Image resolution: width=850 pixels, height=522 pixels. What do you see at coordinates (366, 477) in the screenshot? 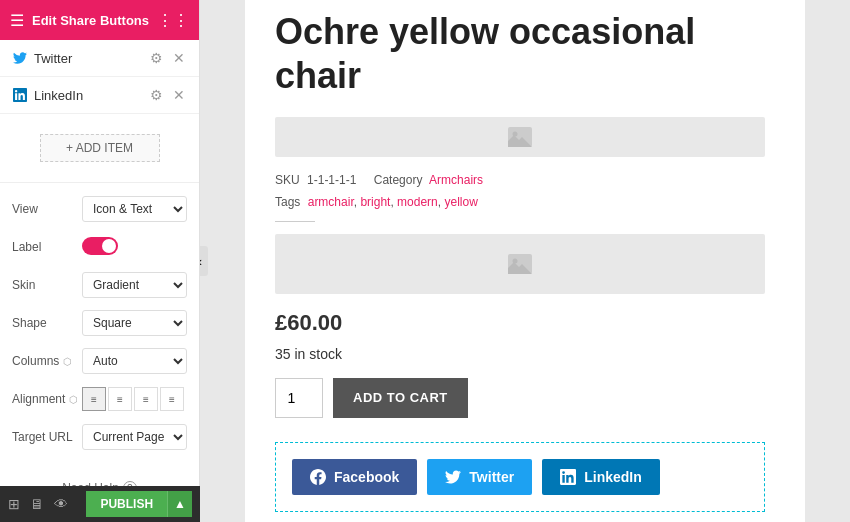
I see `facebook-label: Facebook` at bounding box center [366, 477].